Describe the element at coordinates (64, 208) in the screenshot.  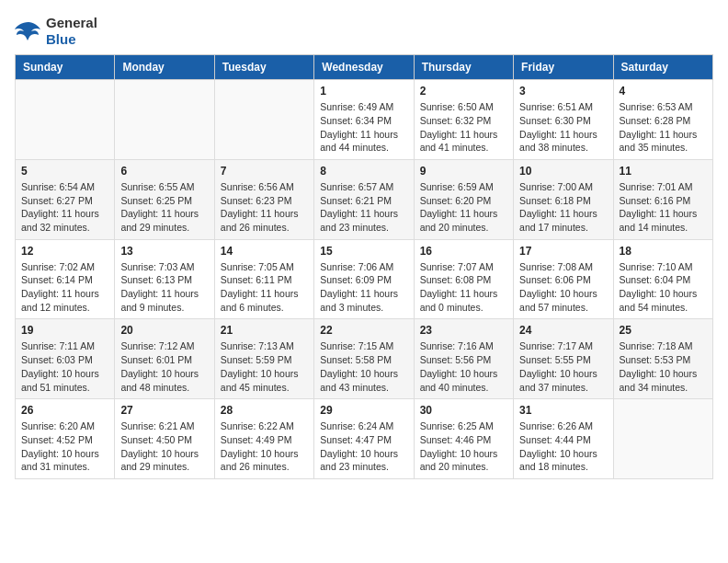
I see `day-info: Sunrise: 6:54 AMSunset: 6:27 PMDaylight:…` at that location.